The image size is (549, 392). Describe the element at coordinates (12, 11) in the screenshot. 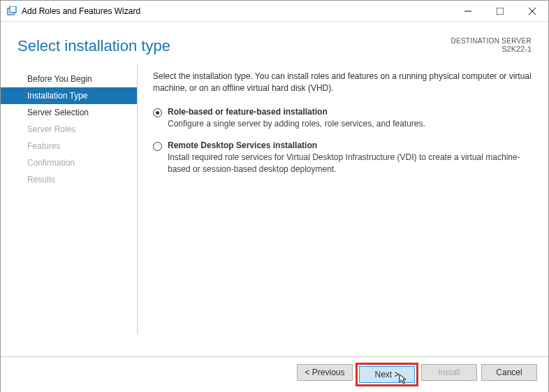

I see `app-icon` at that location.